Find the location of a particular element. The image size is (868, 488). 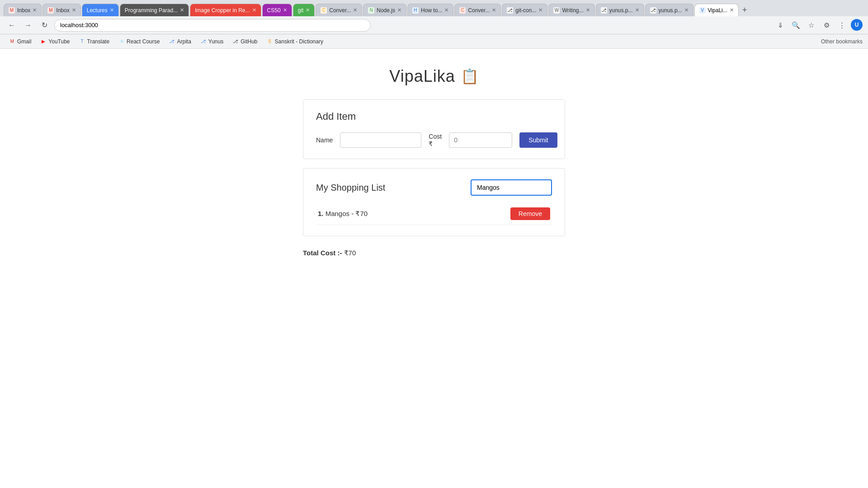

bookmark-youtube: ▶ YouTube is located at coordinates (55, 42).